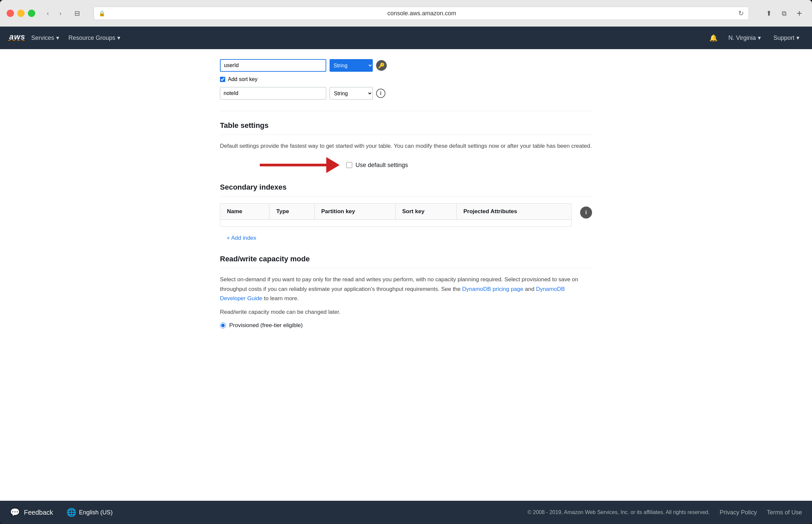 This screenshot has height=524, width=812. I want to click on sort-key-row: String Number Binary i, so click(406, 93).